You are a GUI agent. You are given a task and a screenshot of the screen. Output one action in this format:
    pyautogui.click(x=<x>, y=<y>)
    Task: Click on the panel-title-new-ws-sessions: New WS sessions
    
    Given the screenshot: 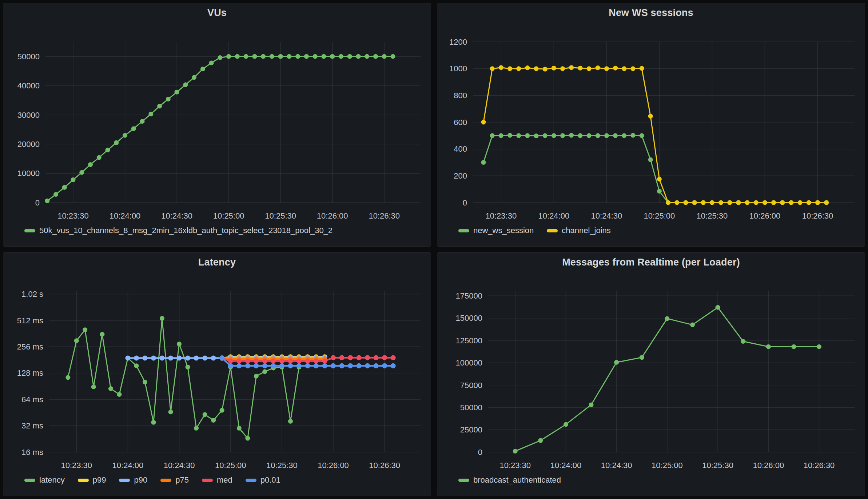 What is the action you would take?
    pyautogui.click(x=651, y=12)
    